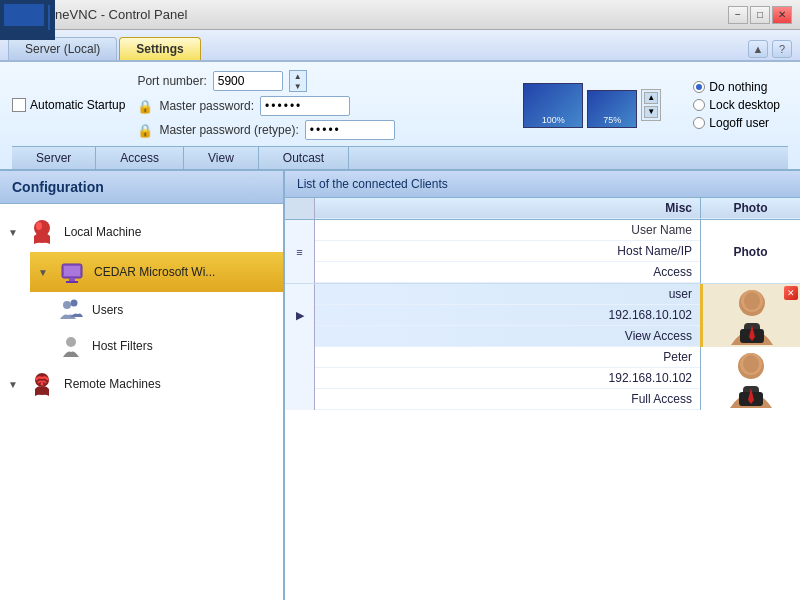 The height and width of the screenshot is (600, 800). Describe the element at coordinates (744, 105) in the screenshot. I see `lock-desktop-label: Lock desktop` at that location.